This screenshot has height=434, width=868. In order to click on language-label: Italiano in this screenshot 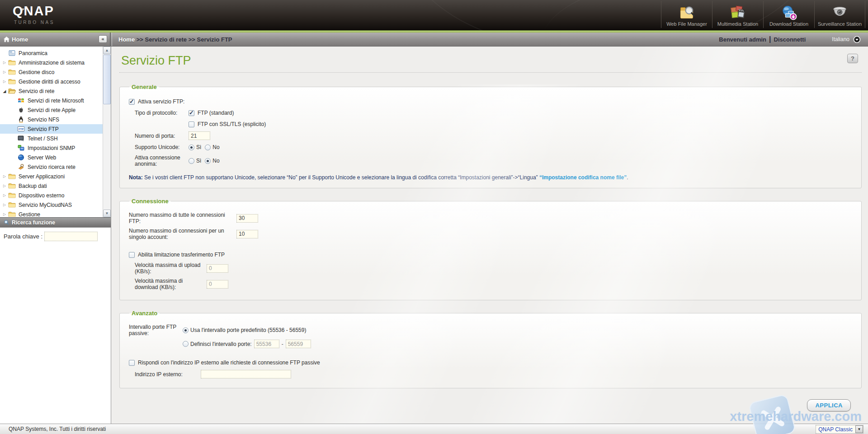, I will do `click(841, 39)`.